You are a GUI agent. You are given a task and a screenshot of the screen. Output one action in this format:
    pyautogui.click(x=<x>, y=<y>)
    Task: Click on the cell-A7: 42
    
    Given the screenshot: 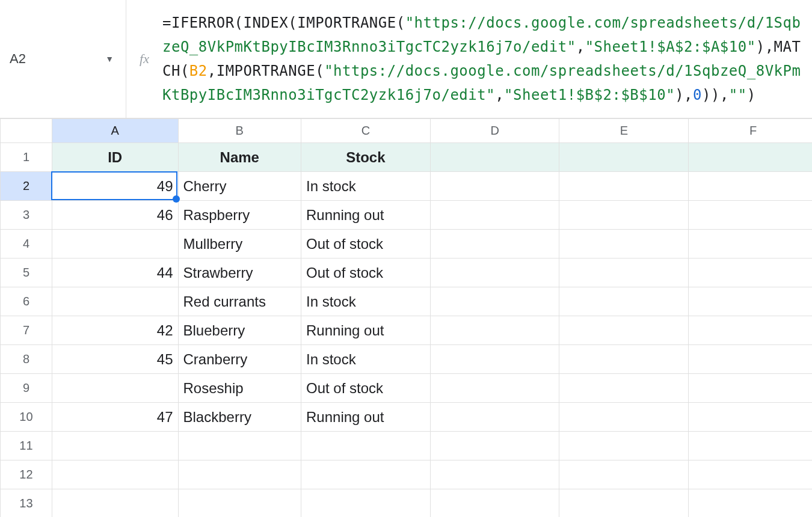 What is the action you would take?
    pyautogui.click(x=115, y=331)
    